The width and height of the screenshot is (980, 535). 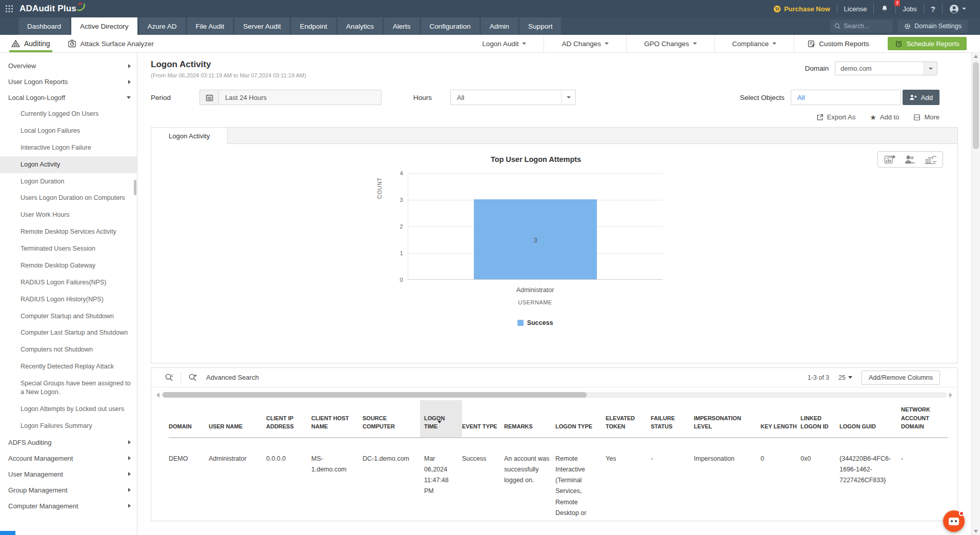 What do you see at coordinates (69, 506) in the screenshot?
I see `sidebar-item-computer-management: Computer Management` at bounding box center [69, 506].